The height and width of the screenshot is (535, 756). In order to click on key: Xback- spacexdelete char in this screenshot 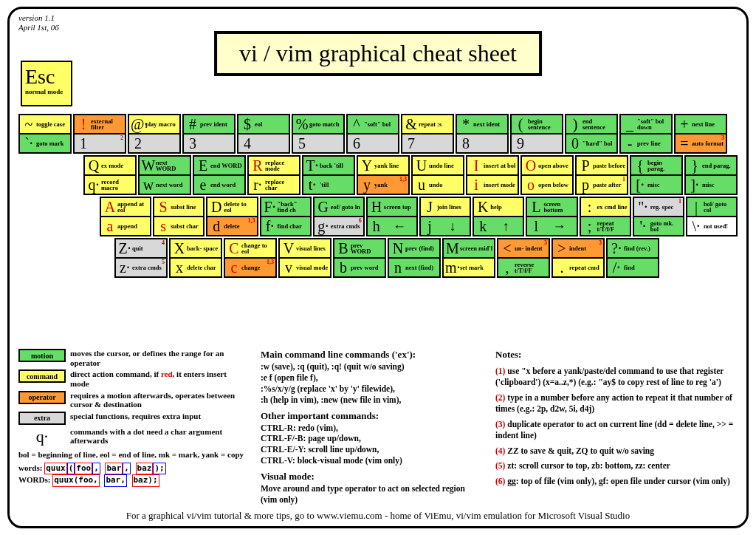, I will do `click(196, 258)`.